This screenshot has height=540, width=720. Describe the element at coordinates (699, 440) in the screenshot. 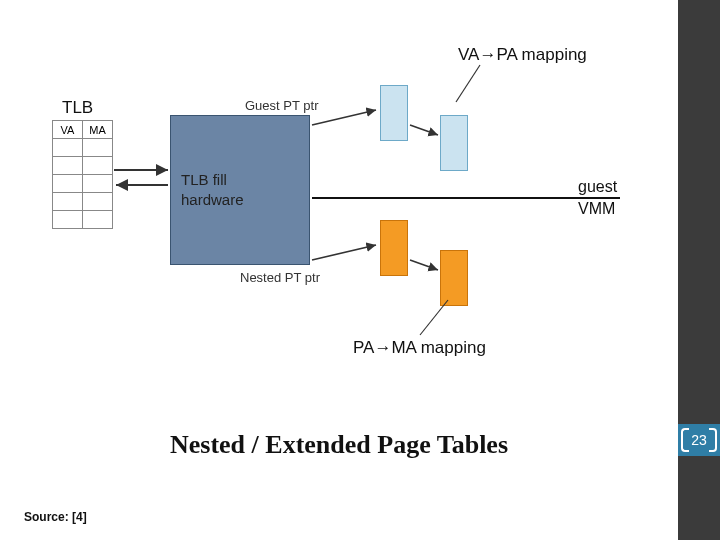

I see `page-number: 23` at that location.